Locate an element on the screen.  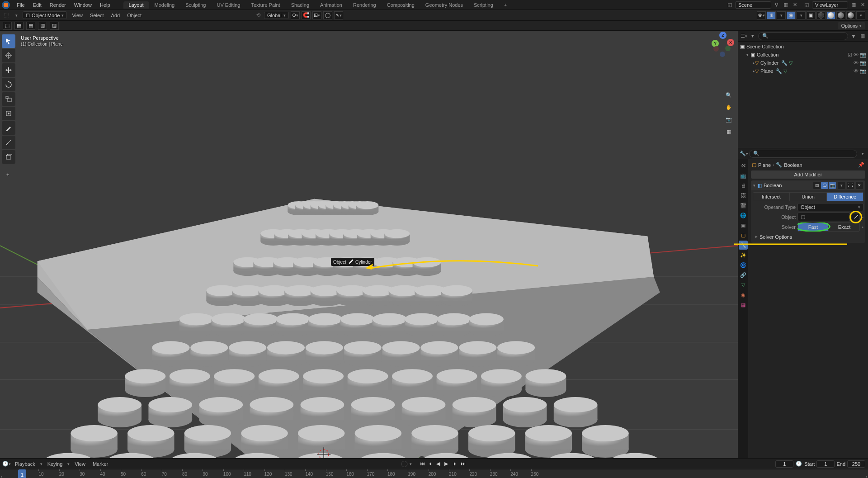
wireframe-shade-icon is located at coordinates (821, 15).